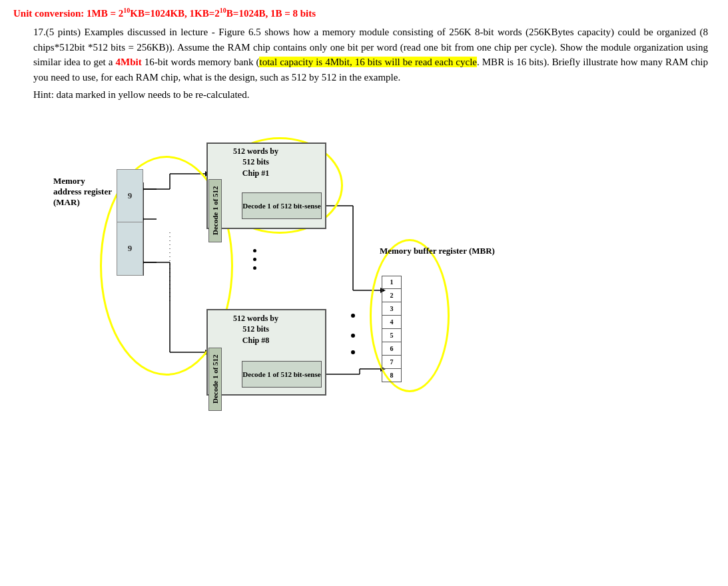 Image resolution: width=728 pixels, height=586 pixels. Describe the element at coordinates (368, 62) in the screenshot. I see `highlight-yellow-text: total capacity is 4Mbit, 16 bits will be…` at that location.